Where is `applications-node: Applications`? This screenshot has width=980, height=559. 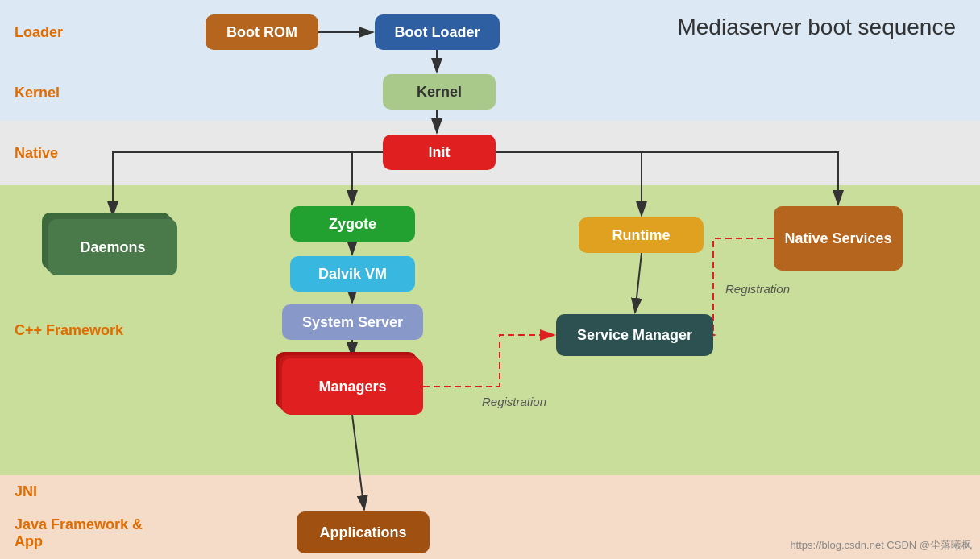
applications-node: Applications is located at coordinates (363, 532).